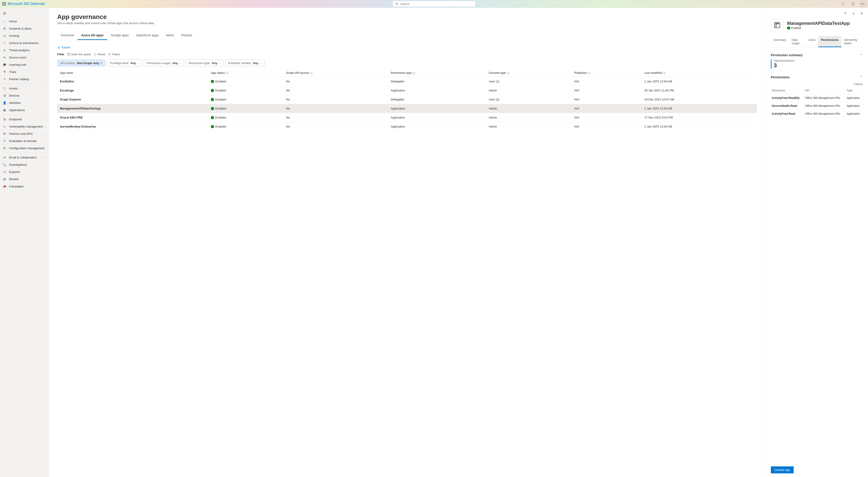 The width and height of the screenshot is (868, 477). What do you see at coordinates (101, 63) in the screenshot?
I see `chip-close-icon: ×` at bounding box center [101, 63].